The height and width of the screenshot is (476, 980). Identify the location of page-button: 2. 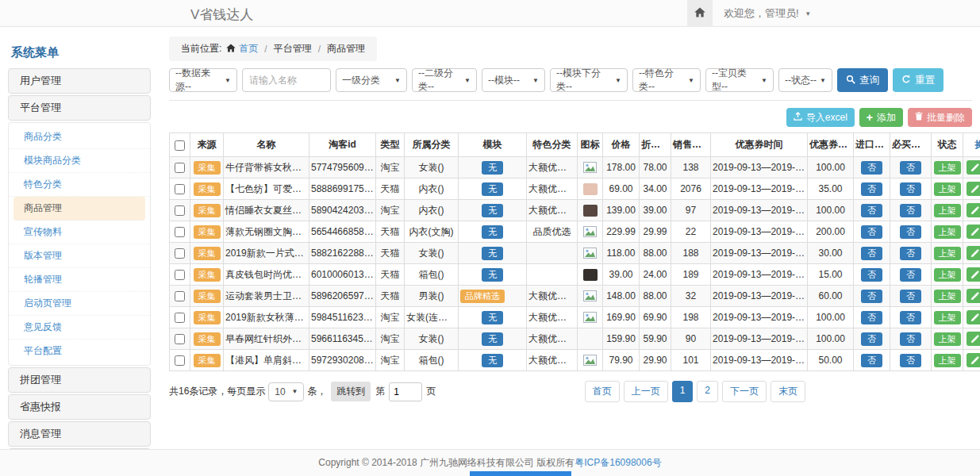
(708, 392).